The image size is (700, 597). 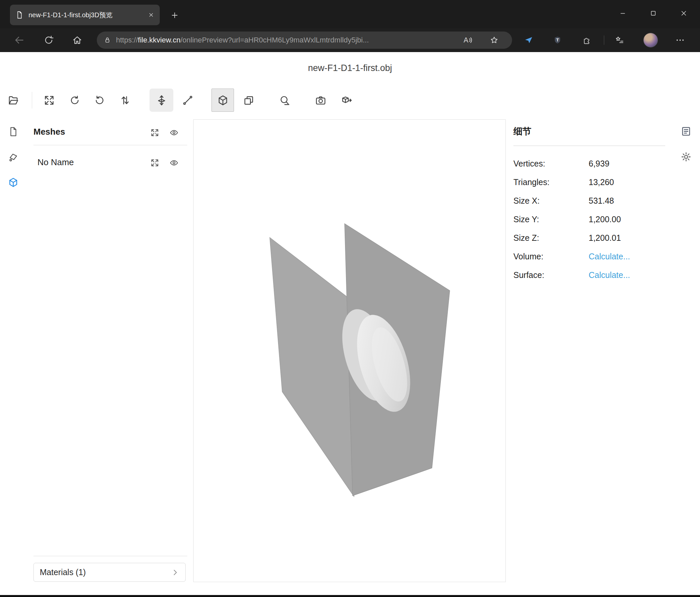 I want to click on details-row-surface: Surface: Calculate..., so click(x=589, y=275).